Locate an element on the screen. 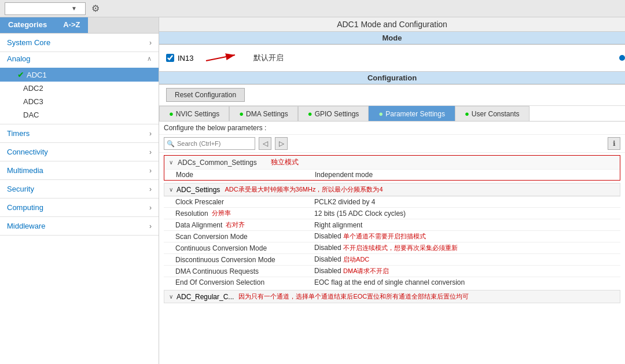 The width and height of the screenshot is (625, 364). param-value-clock: PCLK2 divided by 4 is located at coordinates (465, 202).